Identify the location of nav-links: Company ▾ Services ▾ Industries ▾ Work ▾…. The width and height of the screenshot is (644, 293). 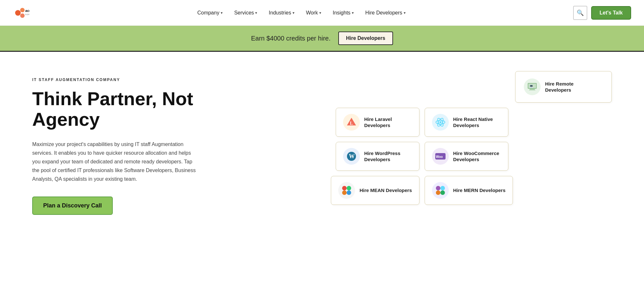
(302, 13).